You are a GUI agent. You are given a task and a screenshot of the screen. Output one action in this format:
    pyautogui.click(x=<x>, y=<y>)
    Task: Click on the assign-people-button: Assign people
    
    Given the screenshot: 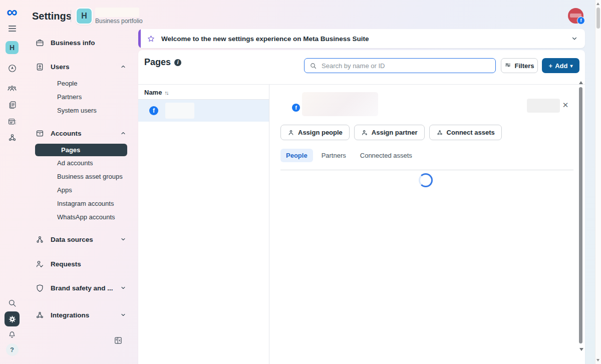 What is the action you would take?
    pyautogui.click(x=315, y=132)
    